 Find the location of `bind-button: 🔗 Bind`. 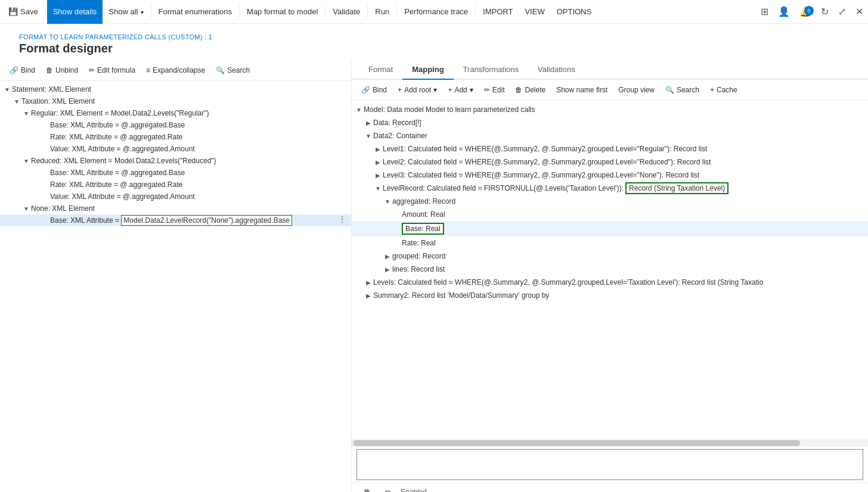

bind-button: 🔗 Bind is located at coordinates (23, 70).